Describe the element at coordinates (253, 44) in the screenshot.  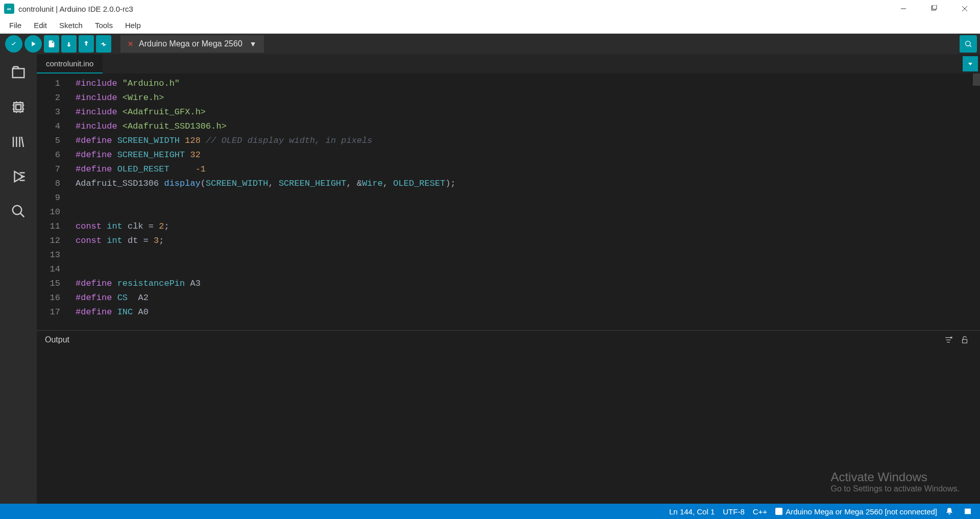
I see `chevron-down-icon: ▼` at that location.